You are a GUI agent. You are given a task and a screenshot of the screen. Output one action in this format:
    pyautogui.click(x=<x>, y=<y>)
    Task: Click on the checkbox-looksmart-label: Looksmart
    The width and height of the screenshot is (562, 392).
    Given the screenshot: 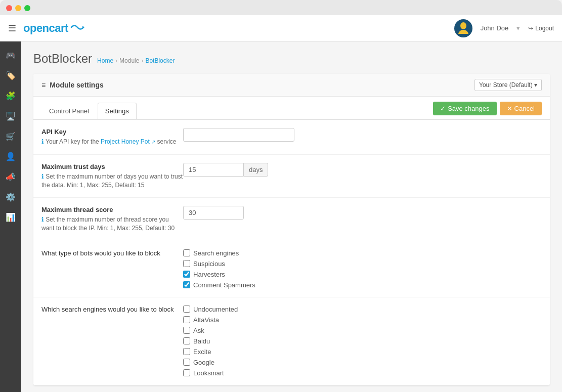 What is the action you would take?
    pyautogui.click(x=208, y=373)
    